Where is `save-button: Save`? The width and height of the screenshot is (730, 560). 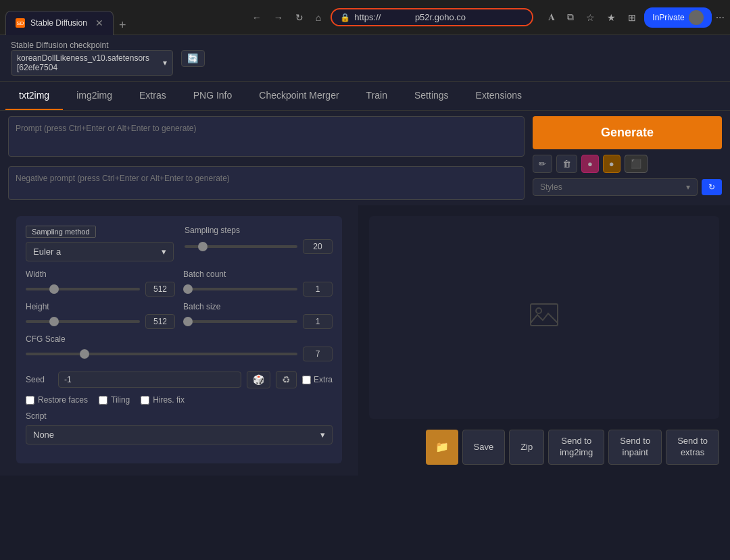 save-button: Save is located at coordinates (484, 447).